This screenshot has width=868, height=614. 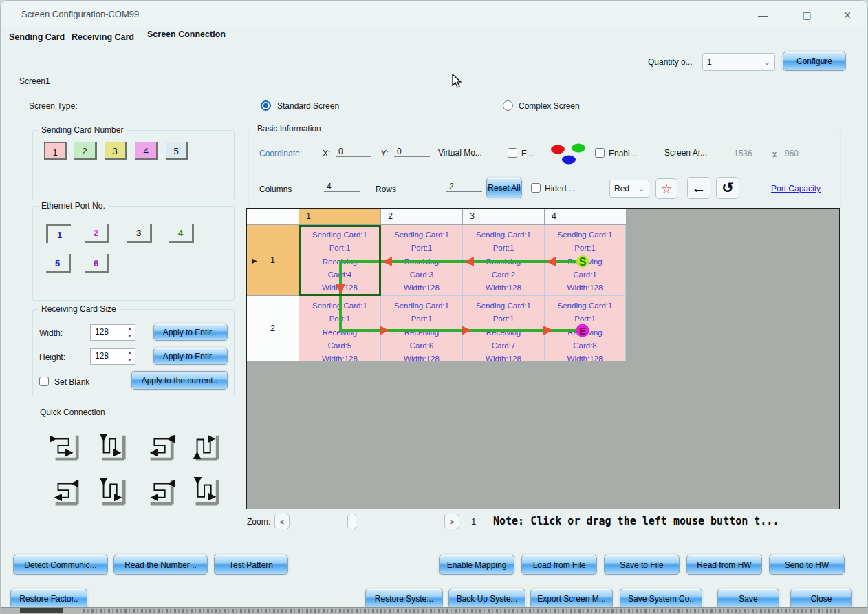 I want to click on virtual-mode-checkbox, so click(x=512, y=153).